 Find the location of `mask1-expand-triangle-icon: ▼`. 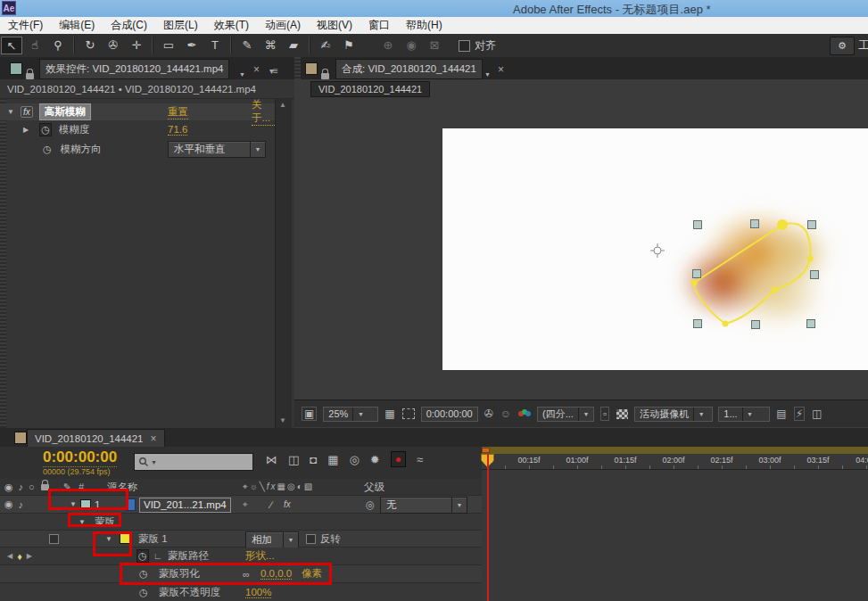

mask1-expand-triangle-icon: ▼ is located at coordinates (109, 539).